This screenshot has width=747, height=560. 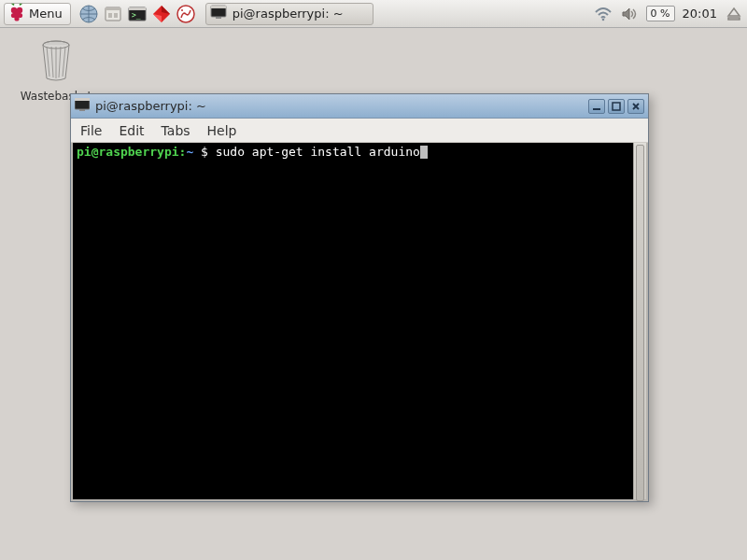 I want to click on menu-label: Menu, so click(x=46, y=13).